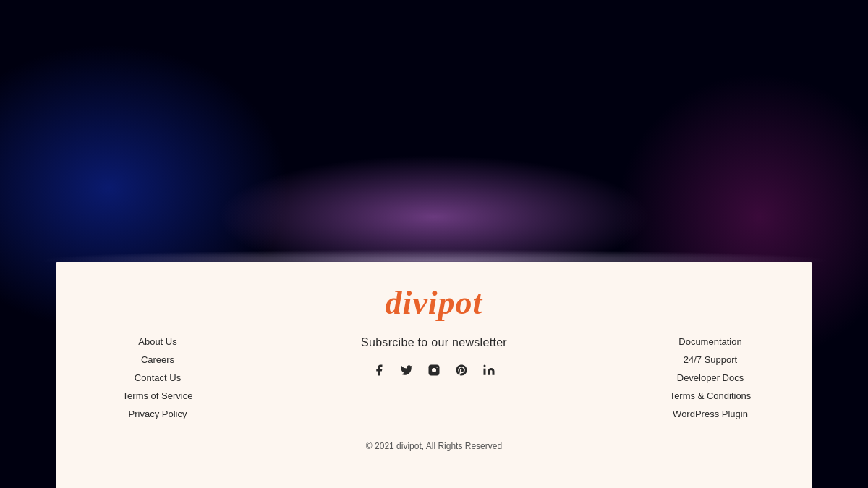 The height and width of the screenshot is (488, 868). I want to click on link-developer-docs: Developer Docs, so click(710, 377).